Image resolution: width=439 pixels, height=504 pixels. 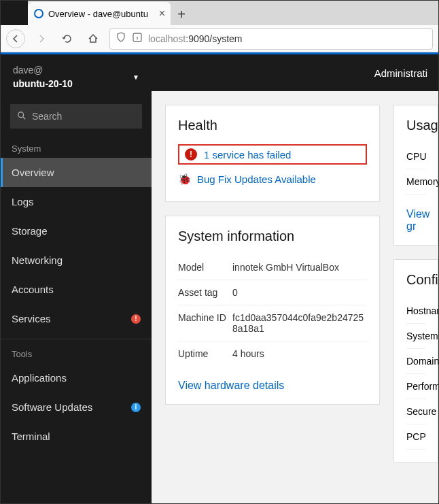 What do you see at coordinates (271, 39) in the screenshot?
I see `url-bar: localhost:9090/system` at bounding box center [271, 39].